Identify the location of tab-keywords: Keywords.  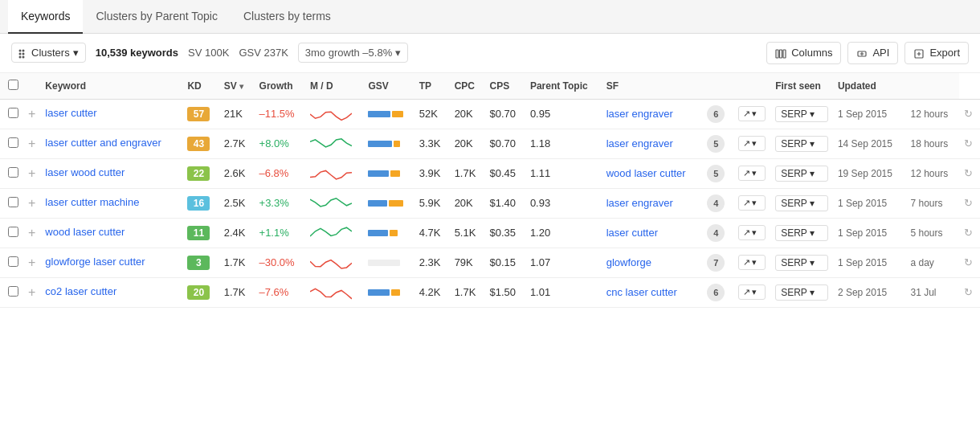
(45, 17).